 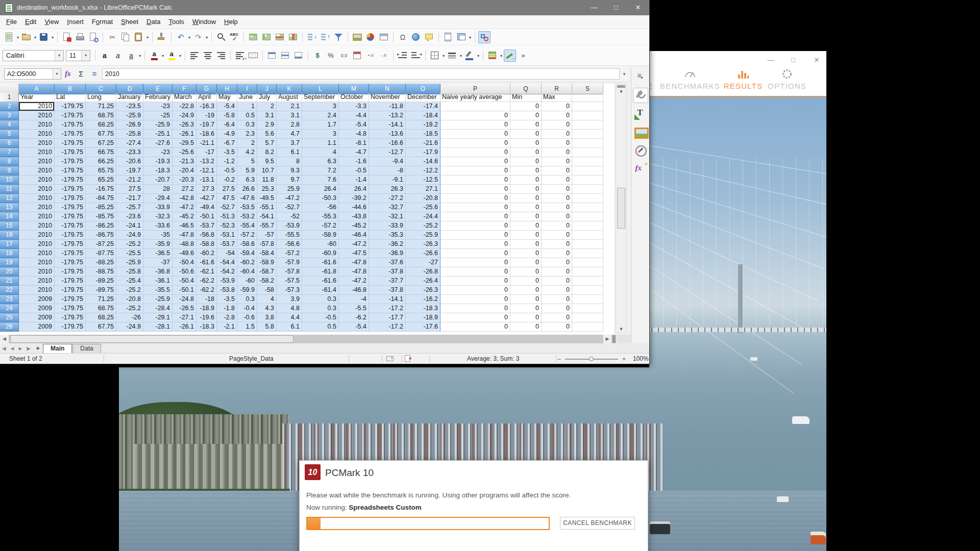 What do you see at coordinates (476, 327) in the screenshot?
I see `cell-P26: 0` at bounding box center [476, 327].